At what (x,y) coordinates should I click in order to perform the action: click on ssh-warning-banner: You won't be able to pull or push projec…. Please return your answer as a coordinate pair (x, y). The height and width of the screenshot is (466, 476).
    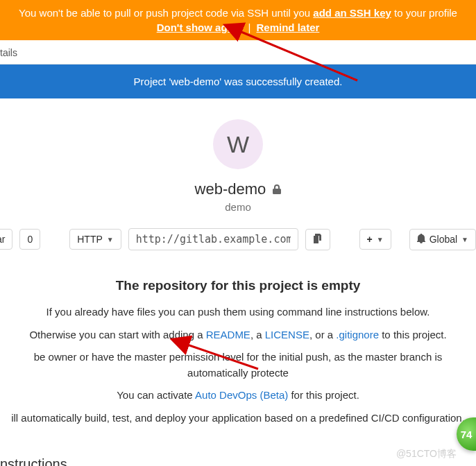
    Looking at the image, I should click on (238, 20).